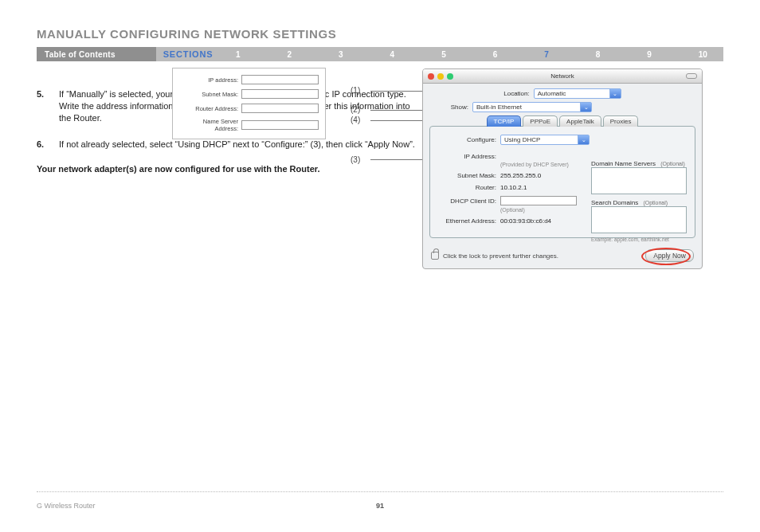 Image resolution: width=760 pixels, height=532 pixels. Describe the element at coordinates (355, 91) in the screenshot. I see `callout-1: (1)` at that location.